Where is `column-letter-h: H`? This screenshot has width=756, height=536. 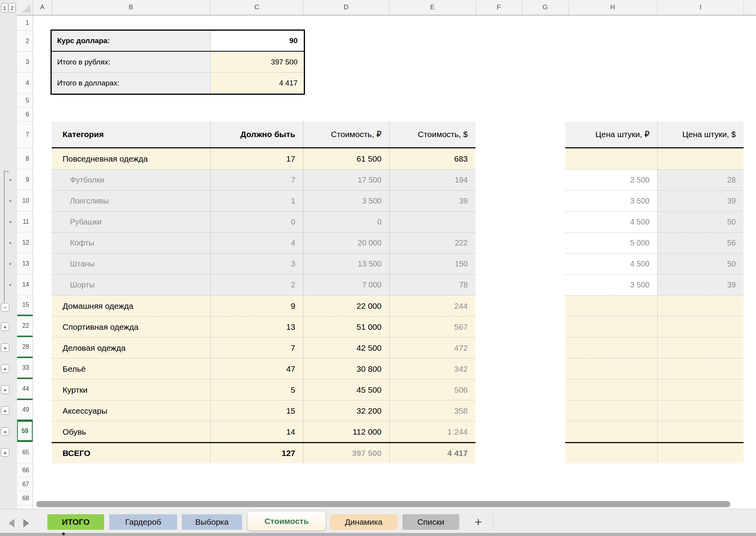 column-letter-h: H is located at coordinates (613, 7).